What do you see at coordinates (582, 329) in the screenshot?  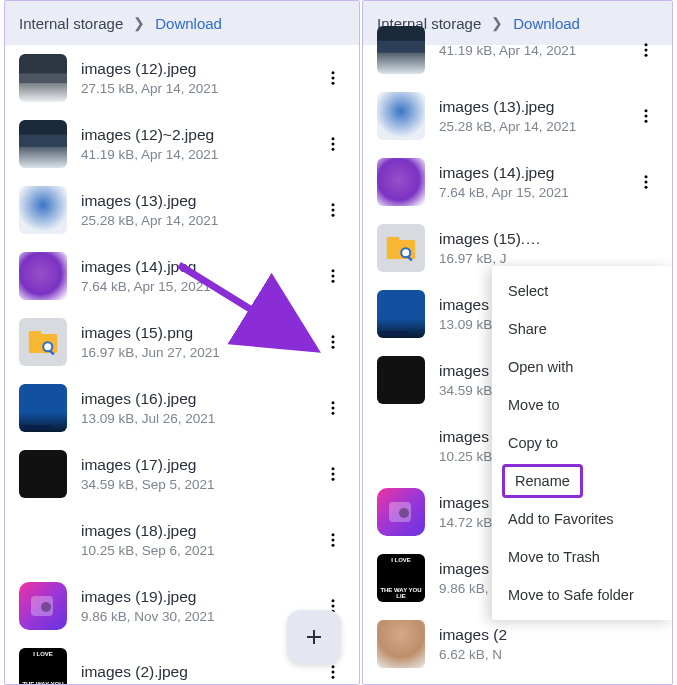 I see `context-menu-item: Share` at bounding box center [582, 329].